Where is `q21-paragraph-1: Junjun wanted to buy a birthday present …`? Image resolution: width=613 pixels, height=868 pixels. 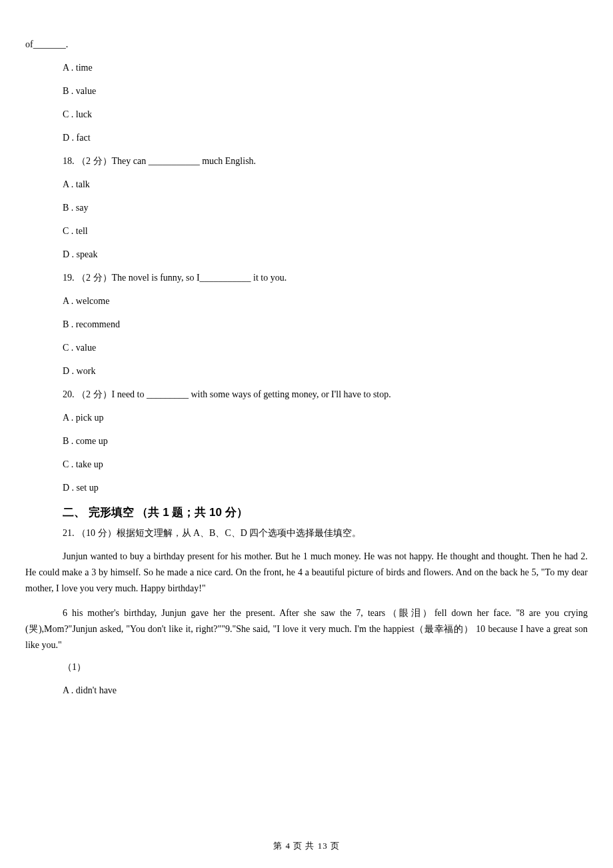
q21-paragraph-1: Junjun wanted to buy a birthday present … is located at coordinates (306, 572).